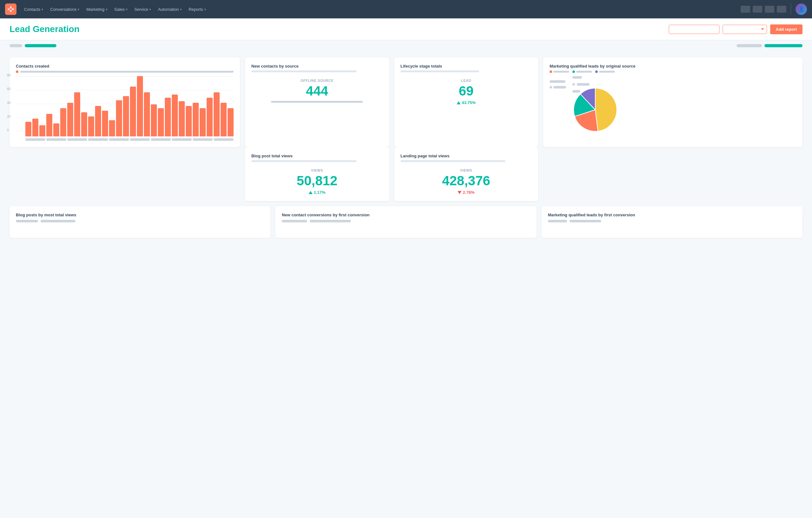  I want to click on nav-item-service: Service ▾, so click(143, 9).